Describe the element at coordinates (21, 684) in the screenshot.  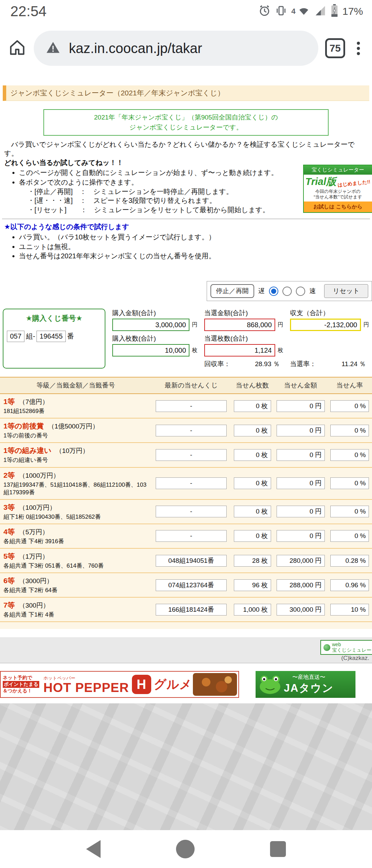
I see `hotpepper-tagline: ネット予約で ポイントたまる ＆つかえる！` at that location.